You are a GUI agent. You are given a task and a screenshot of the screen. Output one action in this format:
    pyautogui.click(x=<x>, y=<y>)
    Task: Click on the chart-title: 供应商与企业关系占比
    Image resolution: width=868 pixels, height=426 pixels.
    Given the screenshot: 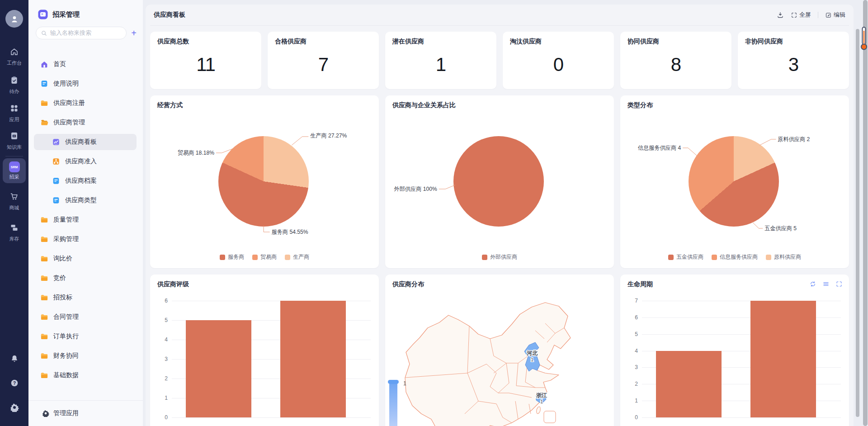 What is the action you would take?
    pyautogui.click(x=424, y=105)
    